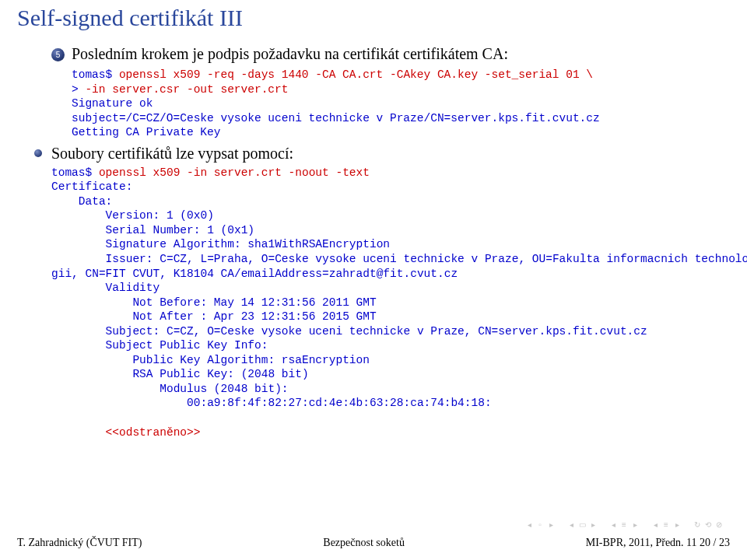 The width and height of the screenshot is (747, 560). What do you see at coordinates (401, 104) in the screenshot?
I see `terminal-block-1: tomas$ openssl x509 -req -days 1440 -CA …` at bounding box center [401, 104].